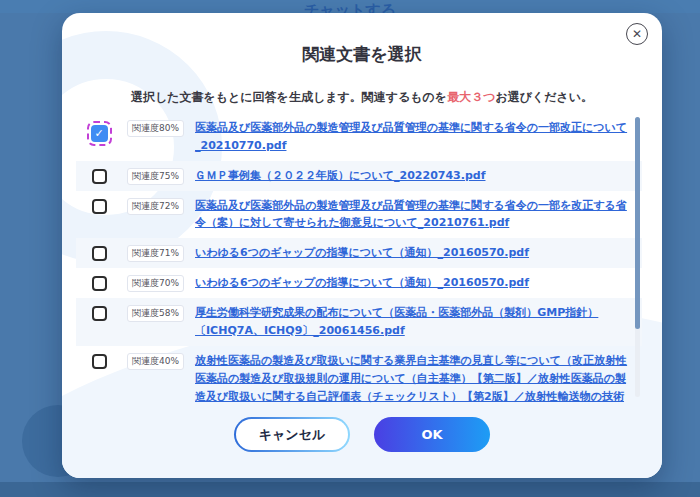 The height and width of the screenshot is (497, 700). Describe the element at coordinates (412, 137) in the screenshot. I see `document-link: 医薬品及び医薬部外品の製造管理及び品質管理の基準に関する省令の一部改正について_…` at that location.